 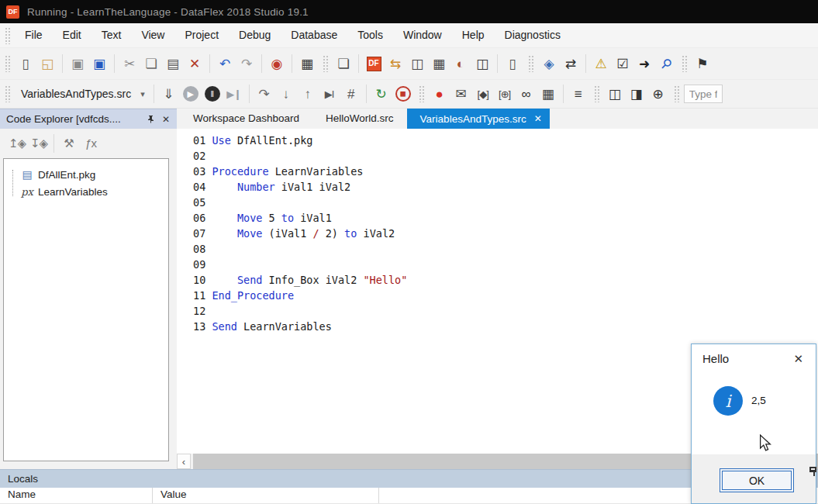 I want to click on open-file-icon: ◱, so click(x=47, y=64).